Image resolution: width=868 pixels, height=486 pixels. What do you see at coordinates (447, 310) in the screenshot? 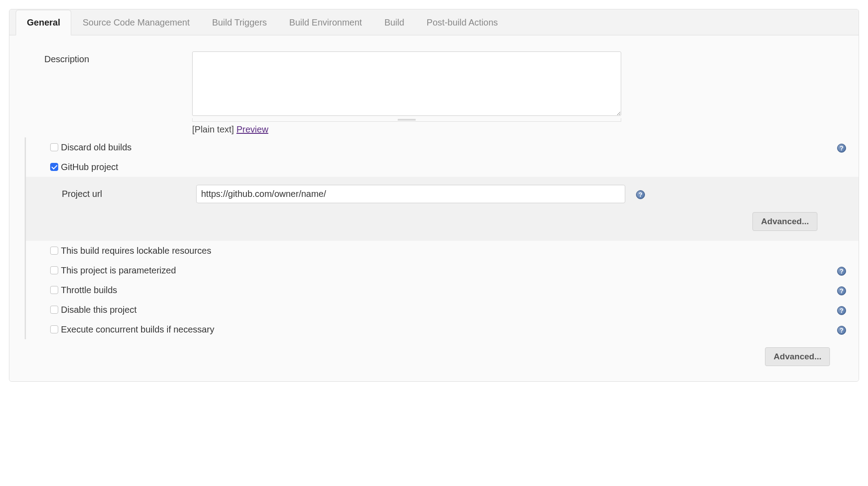
I see `disable-project-label: Disable this project` at bounding box center [447, 310].